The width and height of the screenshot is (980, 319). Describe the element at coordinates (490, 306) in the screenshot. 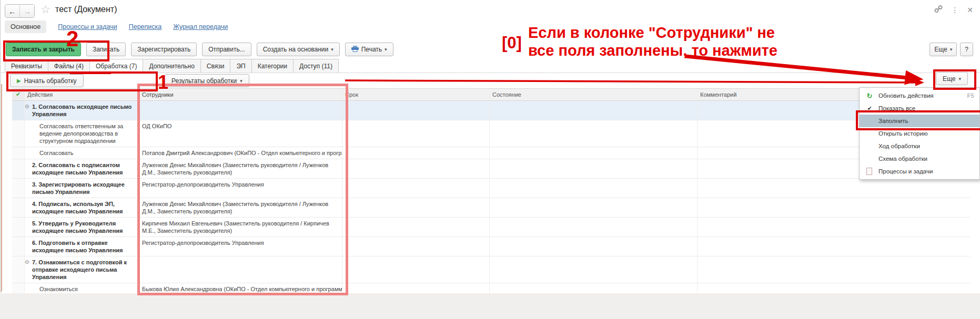

I see `desktop-background` at that location.